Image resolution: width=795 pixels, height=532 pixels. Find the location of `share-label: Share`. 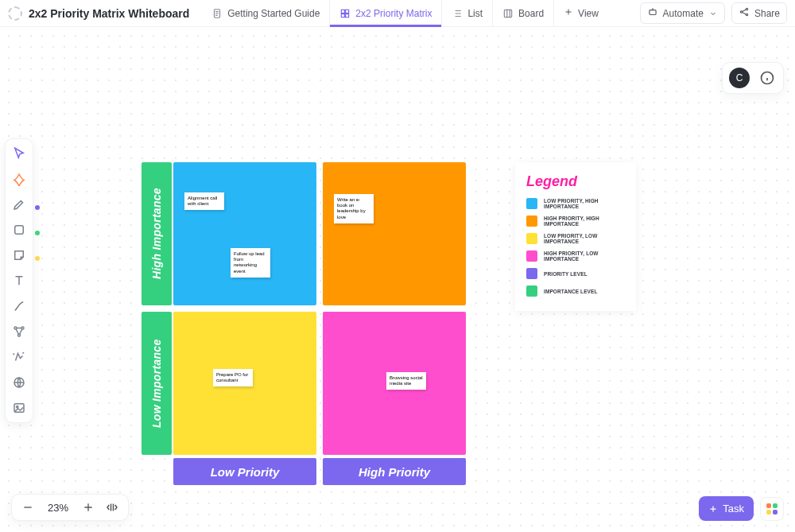

share-label: Share is located at coordinates (767, 14).